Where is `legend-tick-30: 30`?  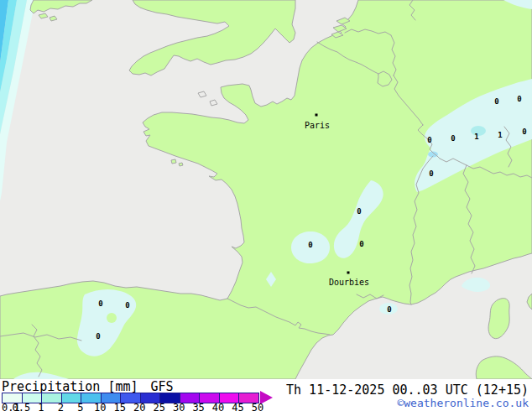 legend-tick-30: 30 is located at coordinates (179, 406).